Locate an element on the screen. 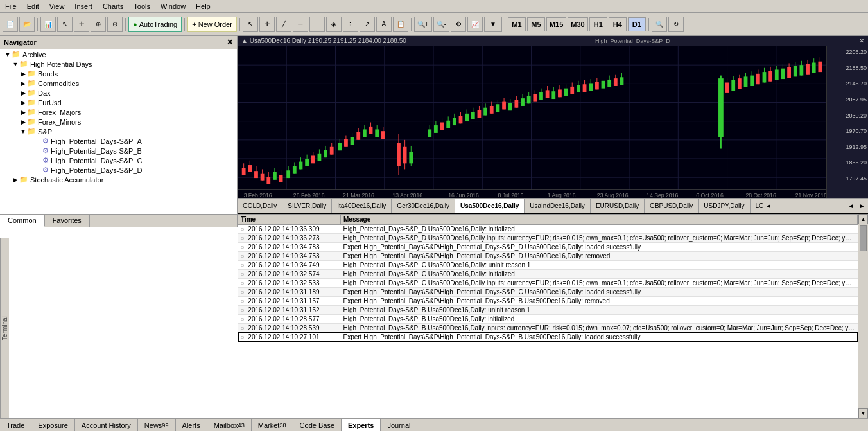  menu-help: Help is located at coordinates (203, 6).